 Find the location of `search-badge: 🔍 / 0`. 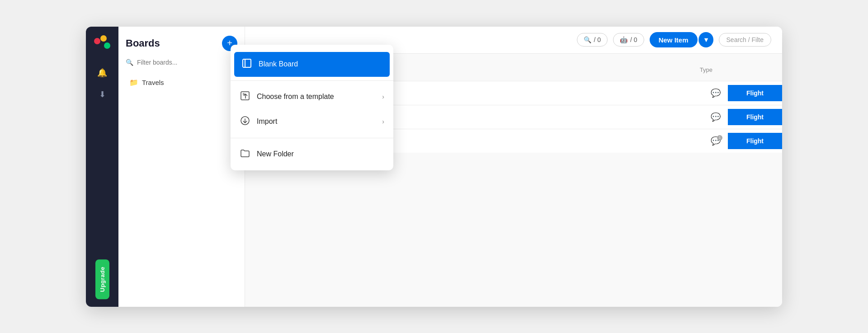

search-badge: 🔍 / 0 is located at coordinates (592, 40).